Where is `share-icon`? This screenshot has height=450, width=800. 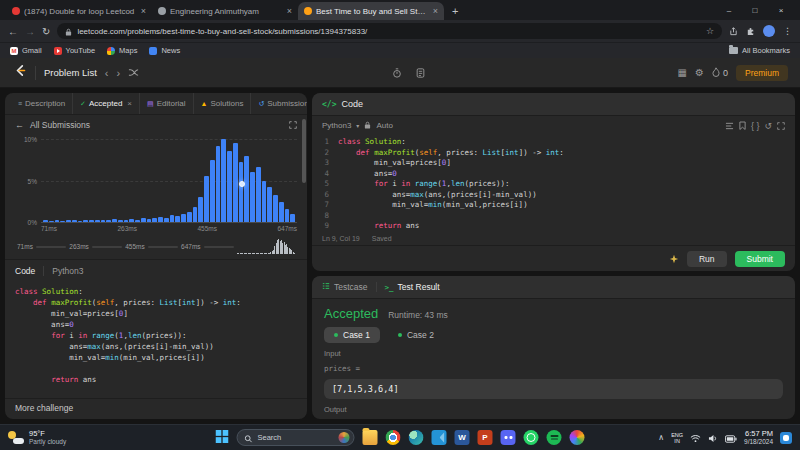
share-icon is located at coordinates (734, 31).